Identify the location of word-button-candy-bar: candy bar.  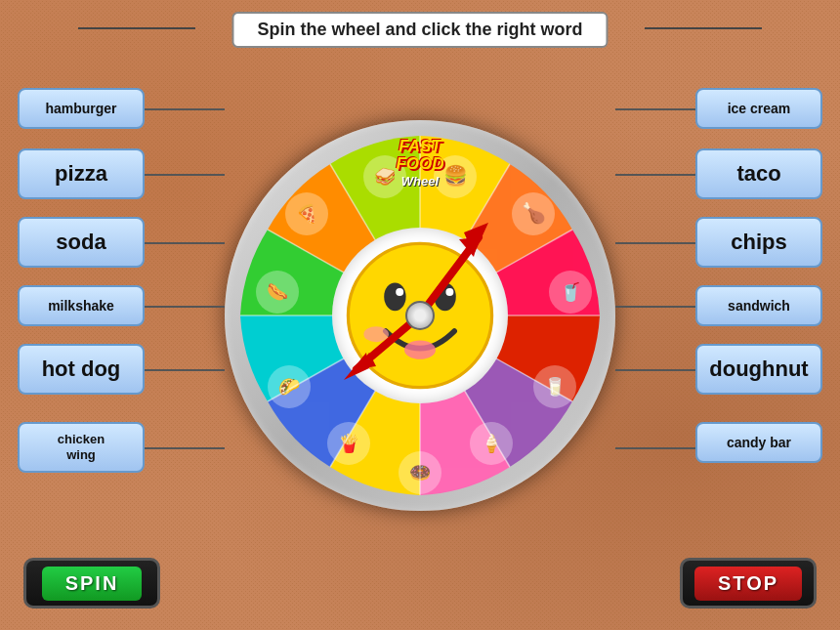
(759, 442).